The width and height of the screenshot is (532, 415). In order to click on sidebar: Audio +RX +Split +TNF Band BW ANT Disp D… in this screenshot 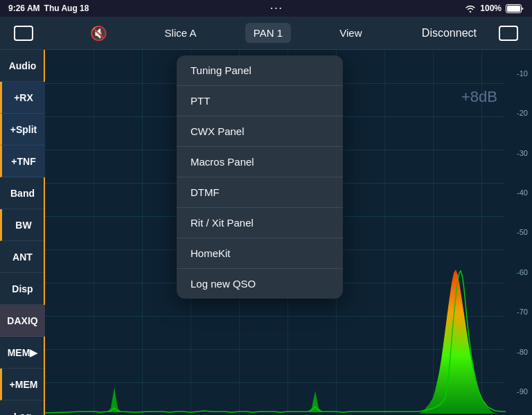, I will do `click(22, 233)`.